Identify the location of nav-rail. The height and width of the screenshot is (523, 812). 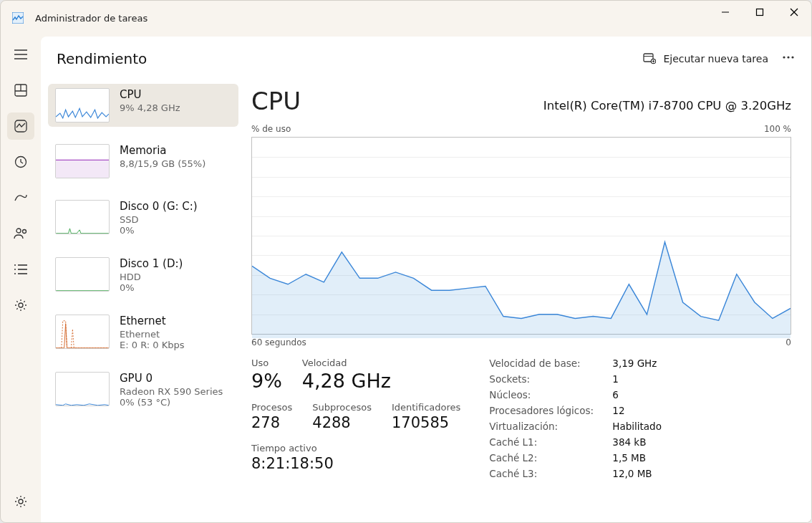
(21, 279).